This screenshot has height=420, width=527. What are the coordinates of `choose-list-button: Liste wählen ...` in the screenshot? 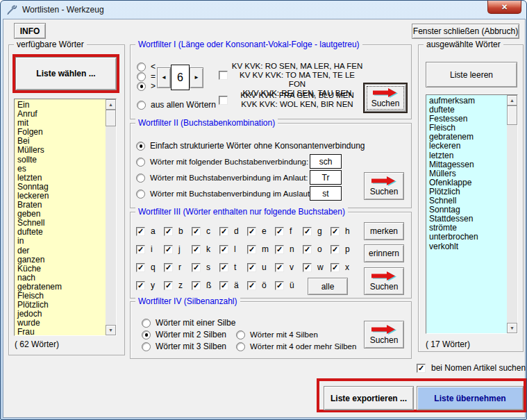 It's located at (66, 74).